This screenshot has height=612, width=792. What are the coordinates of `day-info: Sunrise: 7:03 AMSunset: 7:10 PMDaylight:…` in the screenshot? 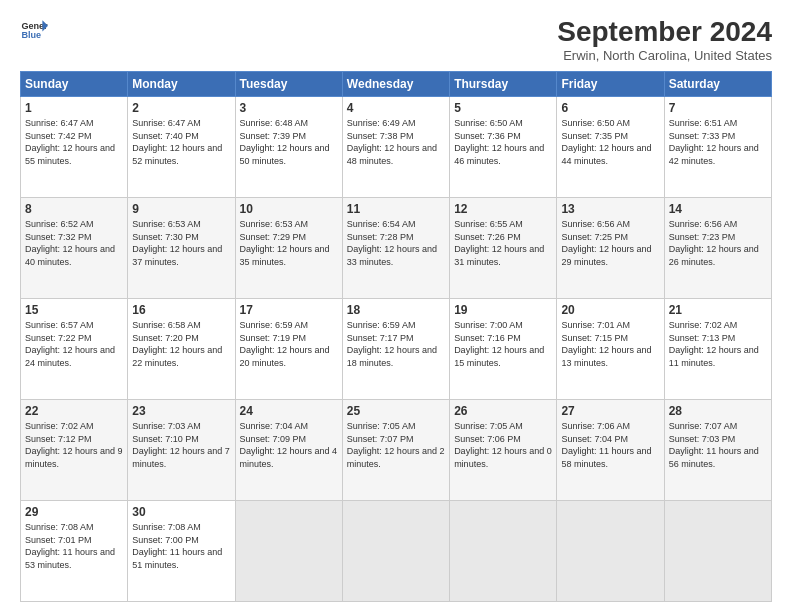 It's located at (181, 445).